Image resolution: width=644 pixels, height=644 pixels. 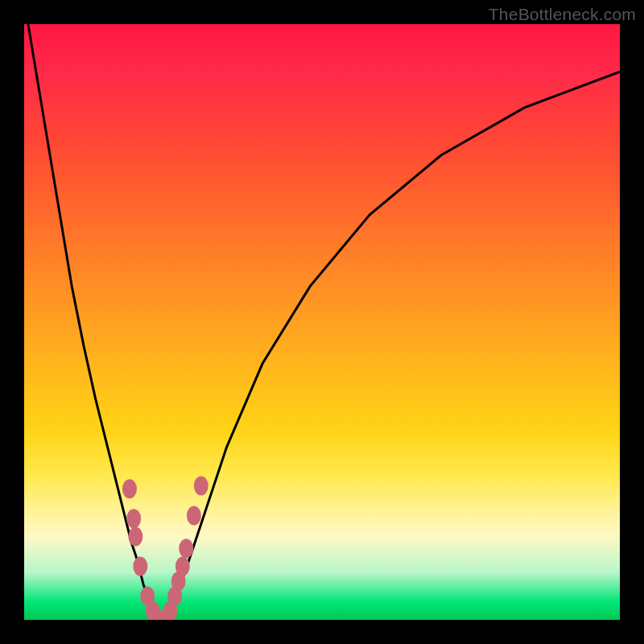 What do you see at coordinates (166, 549) in the screenshot?
I see `curve-markers` at bounding box center [166, 549].